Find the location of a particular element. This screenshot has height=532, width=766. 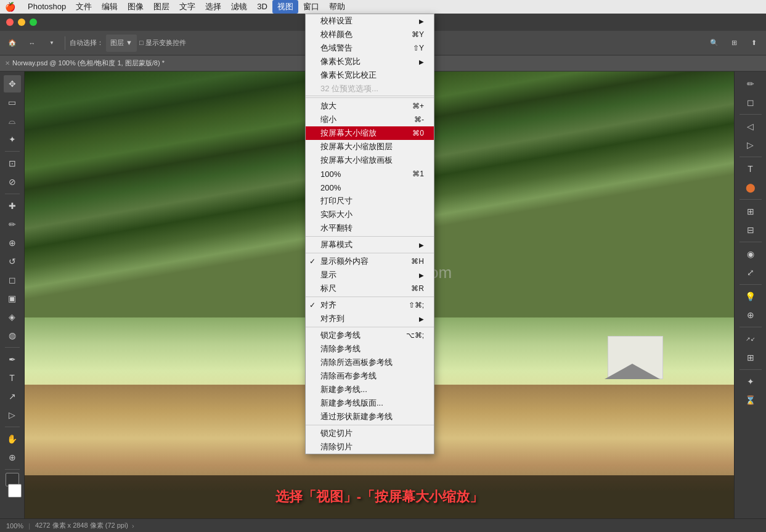

menu-help: 帮助 is located at coordinates (337, 7).